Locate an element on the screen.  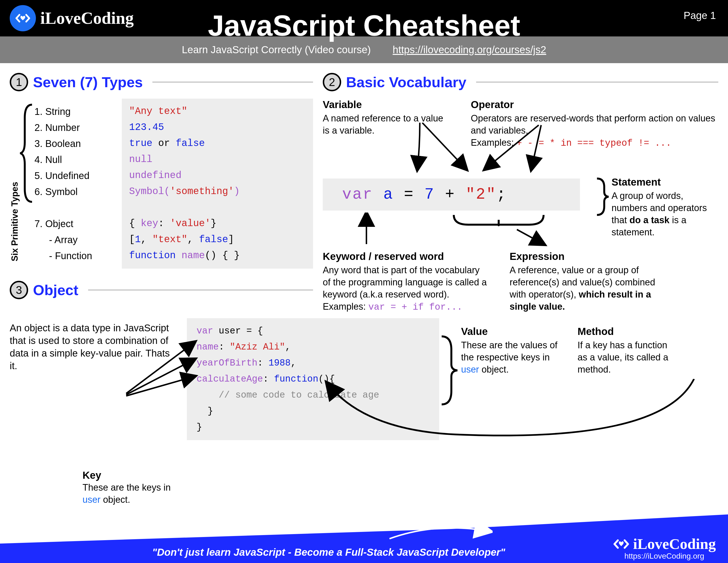
ex-string: "Any text" is located at coordinates (158, 111).